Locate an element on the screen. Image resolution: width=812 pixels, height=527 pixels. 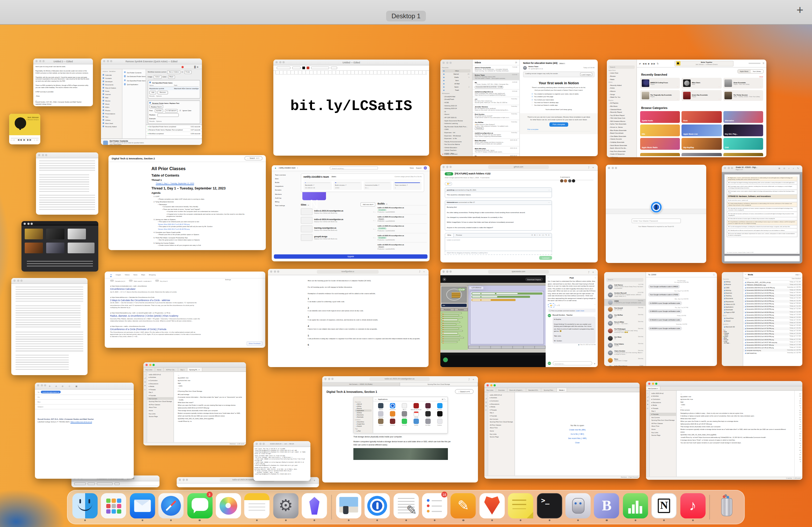
file-row: Screenshot 2023-09-10 at 6.43.55 PM.pngT… is located at coordinates (773, 290).